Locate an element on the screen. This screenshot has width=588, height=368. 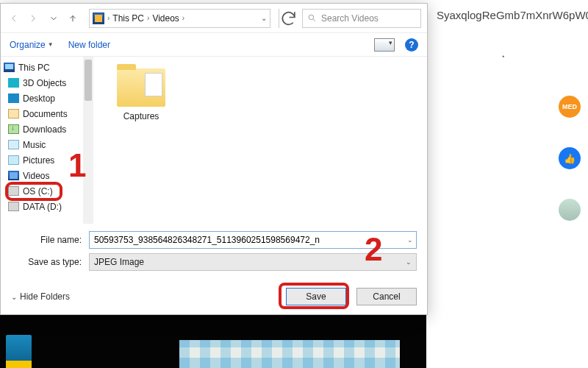
recent-locations-icon is located at coordinates (54, 18).